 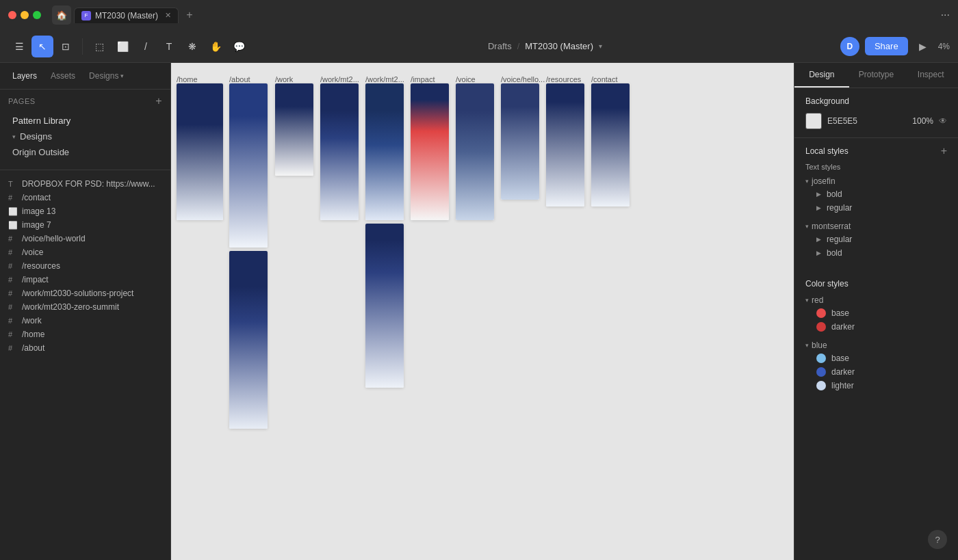 I want to click on tab-assets: Assets, so click(x=63, y=76).